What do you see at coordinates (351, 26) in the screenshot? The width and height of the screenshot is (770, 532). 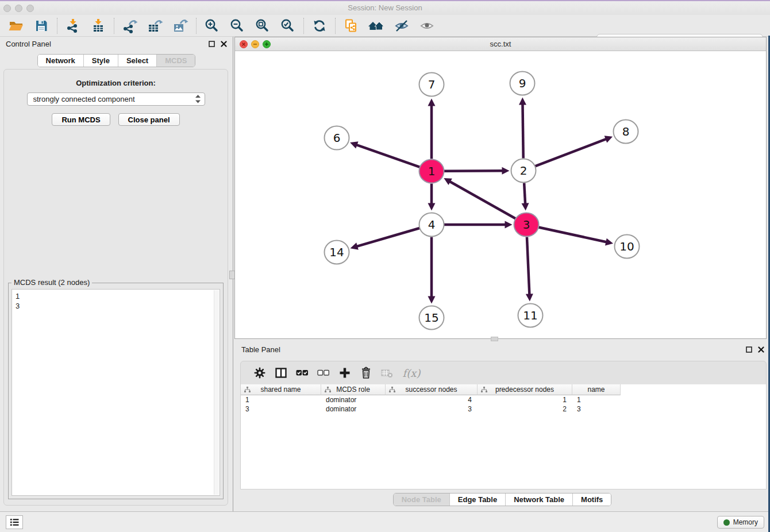 I see `copy-current-view-button` at bounding box center [351, 26].